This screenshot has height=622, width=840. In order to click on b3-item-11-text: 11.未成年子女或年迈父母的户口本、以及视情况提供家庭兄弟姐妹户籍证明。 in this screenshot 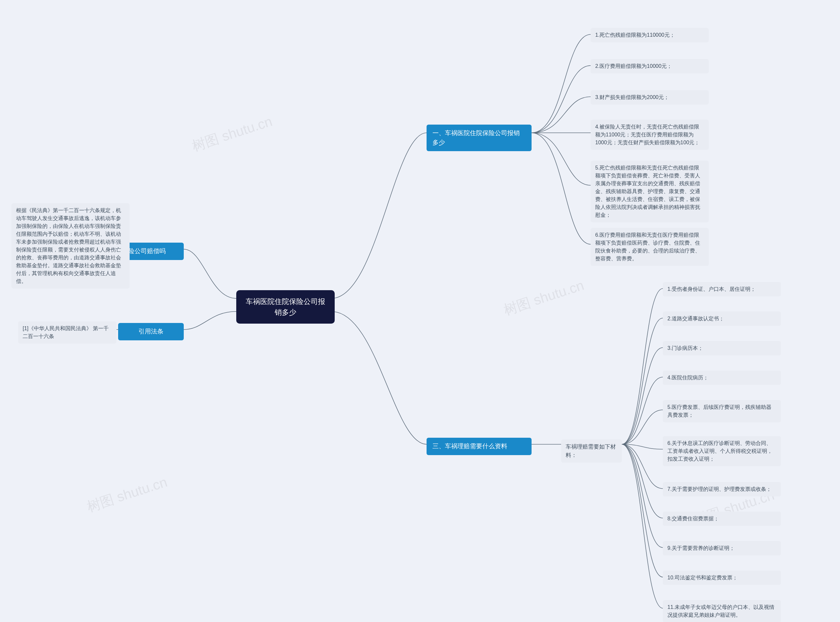, I will do `click(721, 611)`.